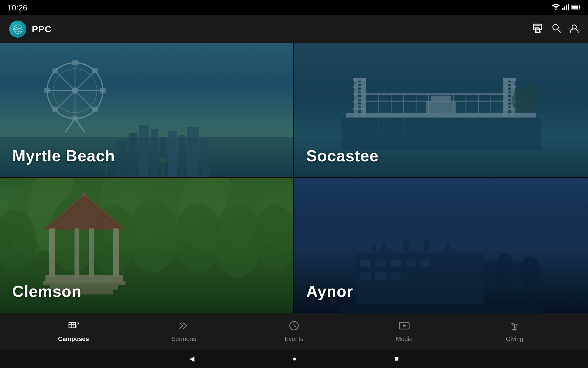 The width and height of the screenshot is (588, 368). What do you see at coordinates (74, 331) in the screenshot?
I see `nav-item-campuses: Campuses` at bounding box center [74, 331].